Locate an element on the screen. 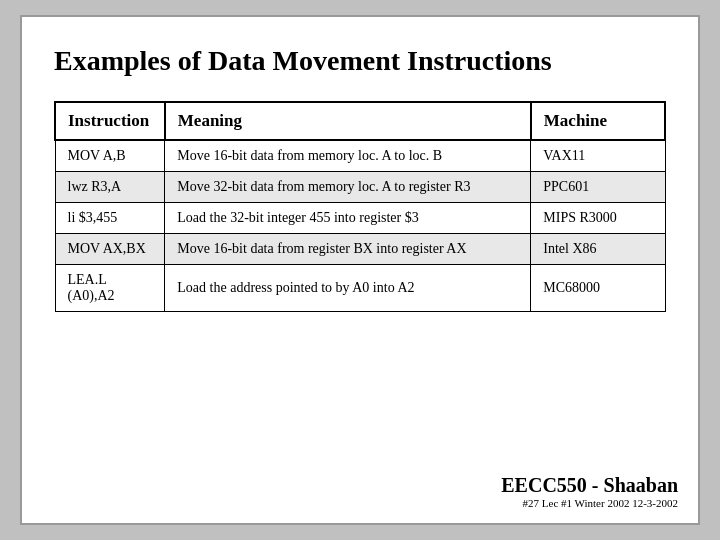 The height and width of the screenshot is (540, 720). footer: EECC550 - Shaaban #27 Lec #1 Winter 2002… is located at coordinates (590, 492).